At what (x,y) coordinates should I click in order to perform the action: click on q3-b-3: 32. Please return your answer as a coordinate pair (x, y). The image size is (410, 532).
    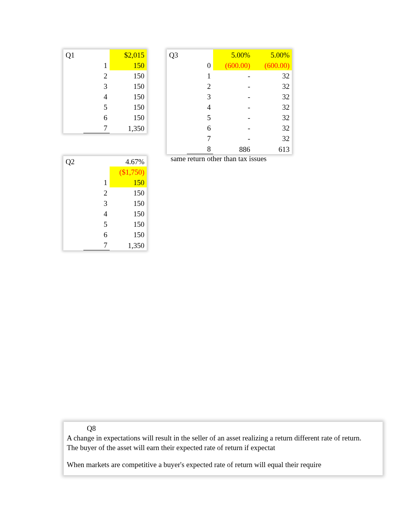
    Looking at the image, I should click on (272, 97).